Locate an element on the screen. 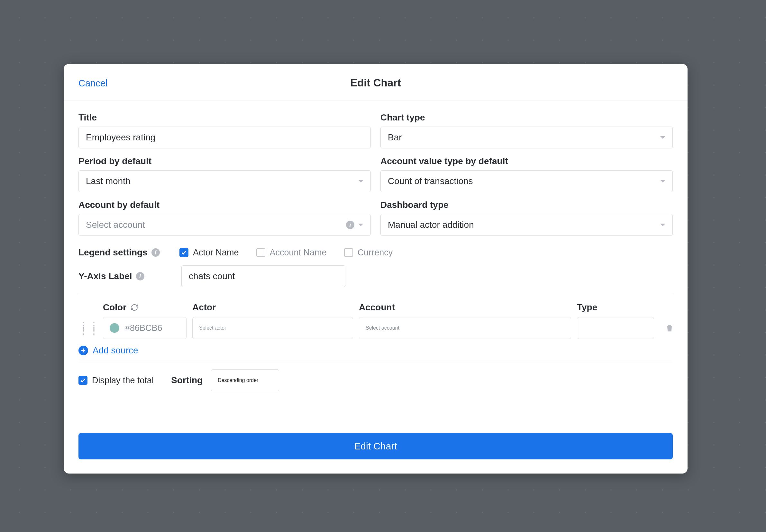  dashboard-type-label: Dashboard type is located at coordinates (526, 205).